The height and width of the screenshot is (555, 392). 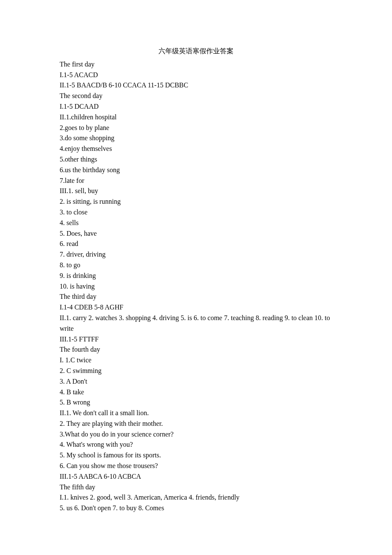 What do you see at coordinates (196, 413) in the screenshot?
I see `text-line: II.1. We don't call it a small lion.` at bounding box center [196, 413].